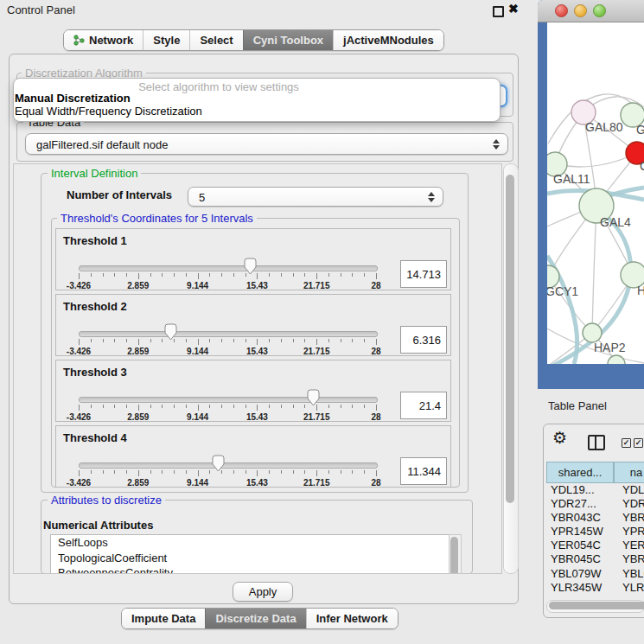 This screenshot has height=644, width=644. Describe the element at coordinates (316, 197) in the screenshot. I see `number-of-intervals-combobox: 5` at that location.